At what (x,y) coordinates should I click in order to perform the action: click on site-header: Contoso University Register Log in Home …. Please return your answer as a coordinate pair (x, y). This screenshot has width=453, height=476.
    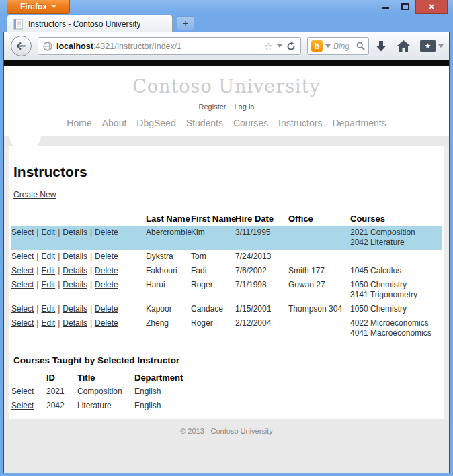
    Looking at the image, I should click on (226, 101).